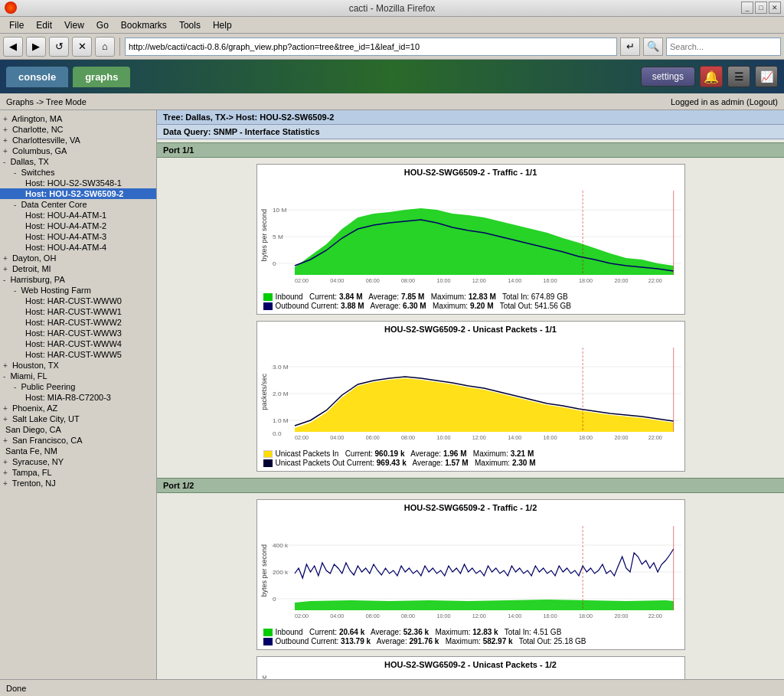 The width and height of the screenshot is (784, 696). What do you see at coordinates (372, 616) in the screenshot?
I see `svg-text: 06:00` at bounding box center [372, 616].